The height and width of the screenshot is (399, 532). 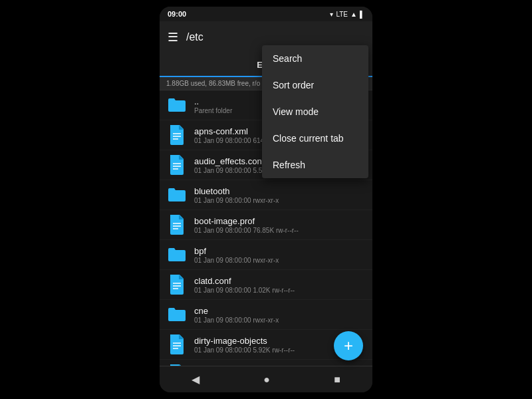 What do you see at coordinates (266, 363) in the screenshot?
I see `list-item: event-log-tags 01 Jan 09 08:00:00 24.22K…` at bounding box center [266, 363].